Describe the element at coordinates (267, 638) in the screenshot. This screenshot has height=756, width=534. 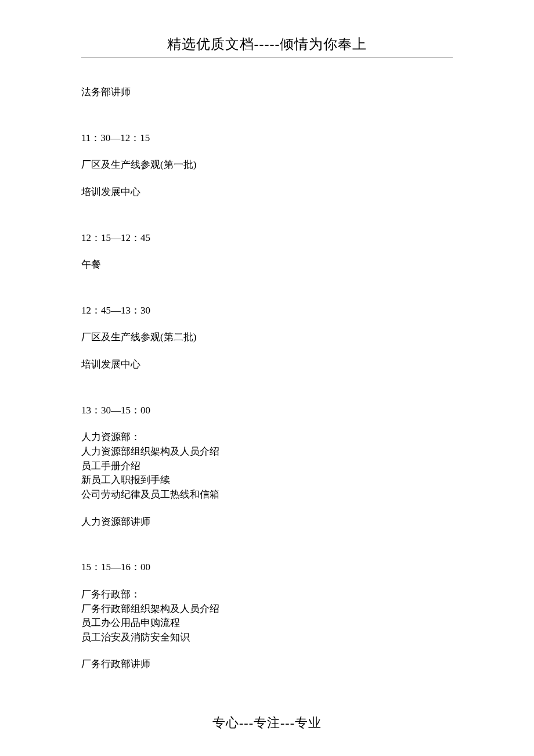
I see `body-text: 员工治安及消防安全知识` at that location.